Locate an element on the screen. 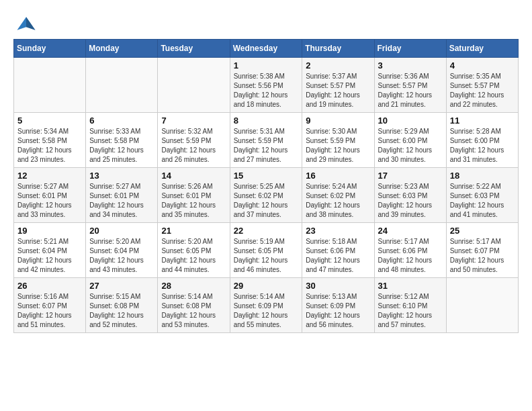 The image size is (532, 411). calendar-week-2: 5Sunrise: 5:34 AMSunset: 5:58 PMDaylight… is located at coordinates (266, 140).